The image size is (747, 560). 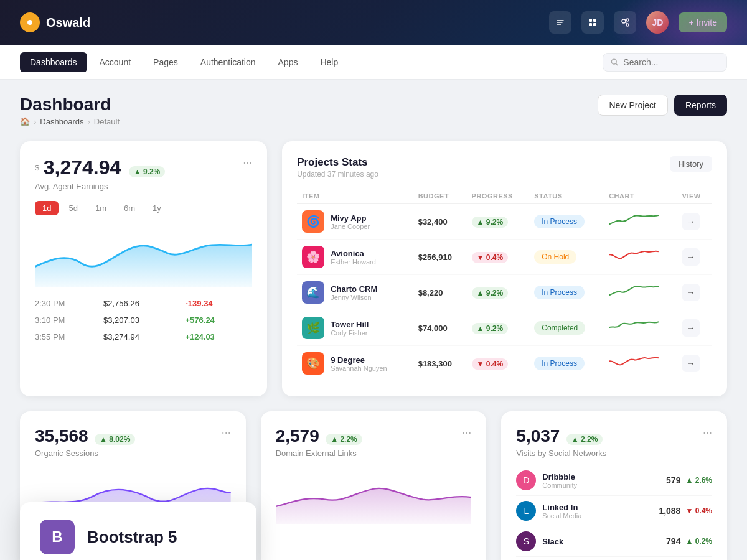 I want to click on time-cell: 3:55 PM, so click(x=69, y=337).